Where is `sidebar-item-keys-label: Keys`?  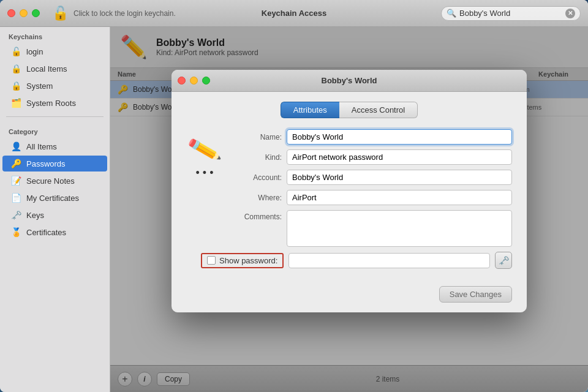
sidebar-item-keys-label: Keys is located at coordinates (36, 216).